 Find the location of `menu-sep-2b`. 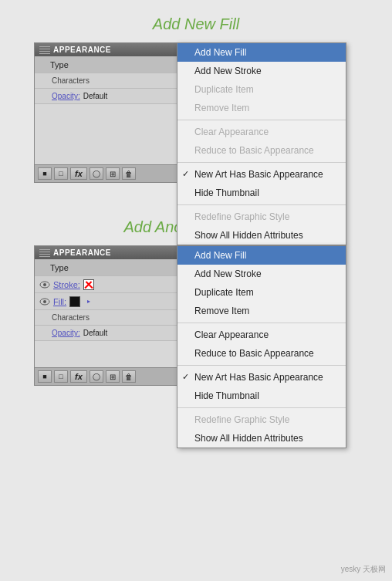

menu-sep-2b is located at coordinates (262, 366).